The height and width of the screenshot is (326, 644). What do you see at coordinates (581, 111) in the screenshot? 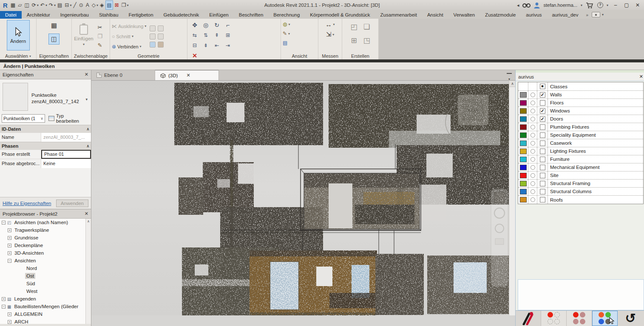
I see `class-row-windows: ✓Windows` at bounding box center [581, 111].